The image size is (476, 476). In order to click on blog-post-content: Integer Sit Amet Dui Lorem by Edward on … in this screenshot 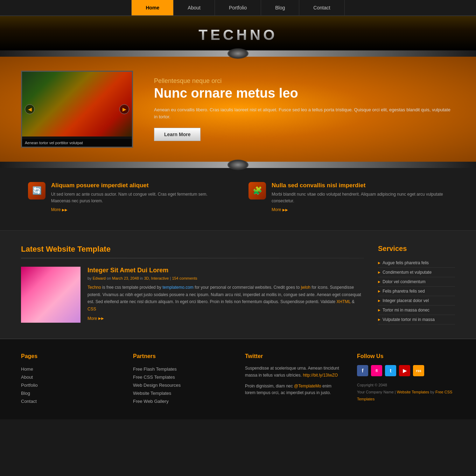, I will do `click(226, 295)`.